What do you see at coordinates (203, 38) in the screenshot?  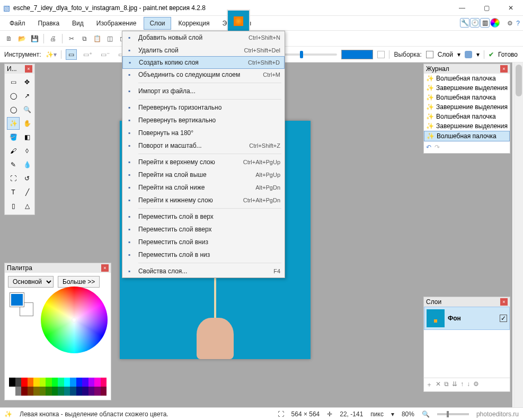 I see `menu-item: ▪Добавить новый слойCtrl+Shift+N` at bounding box center [203, 38].